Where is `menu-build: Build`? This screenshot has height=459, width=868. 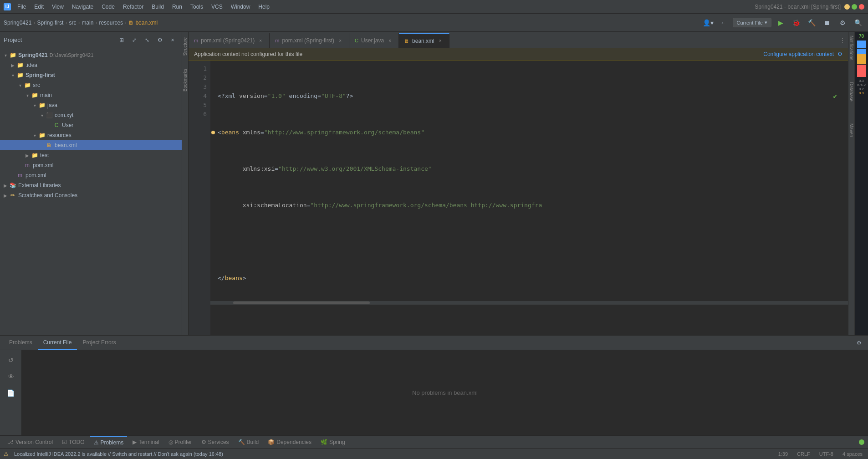
menu-build: Build is located at coordinates (158, 7).